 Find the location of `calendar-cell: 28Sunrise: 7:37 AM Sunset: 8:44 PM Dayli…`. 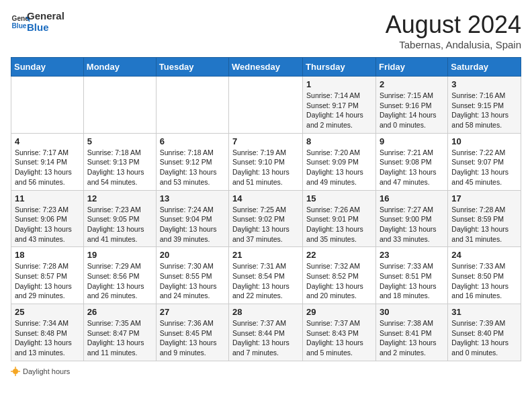

calendar-cell: 28Sunrise: 7:37 AM Sunset: 8:44 PM Dayli… is located at coordinates (266, 333).